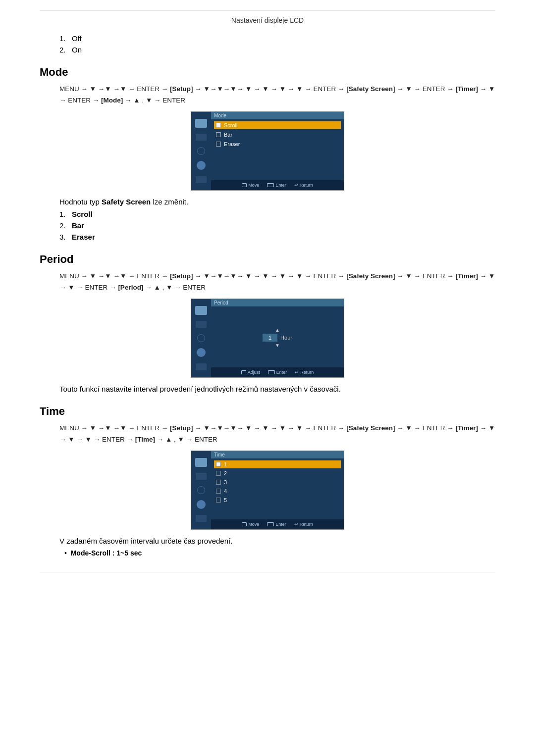 This screenshot has height=756, width=535. Describe the element at coordinates (304, 185) in the screenshot. I see `footer-return: ↩ Return` at that location.